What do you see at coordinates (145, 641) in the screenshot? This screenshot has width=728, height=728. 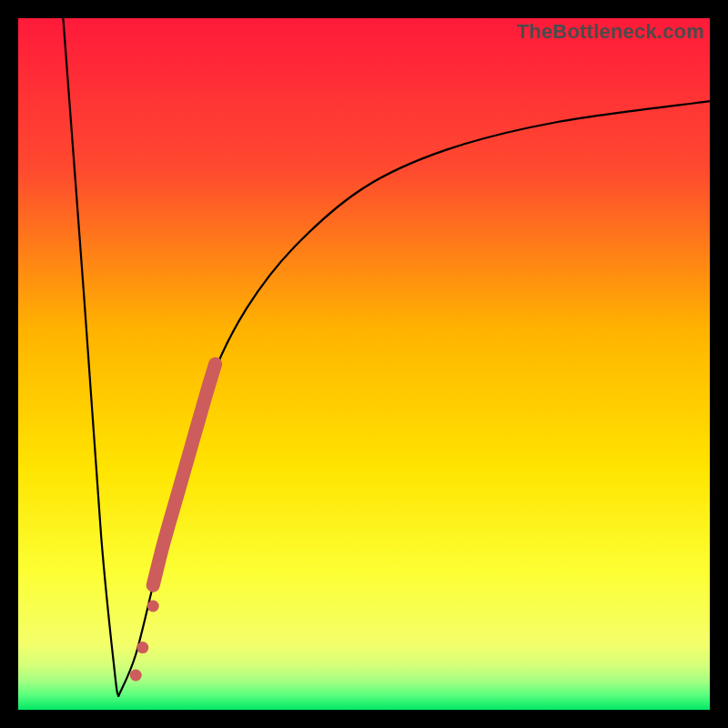 I see `highlight-dots` at bounding box center [145, 641].